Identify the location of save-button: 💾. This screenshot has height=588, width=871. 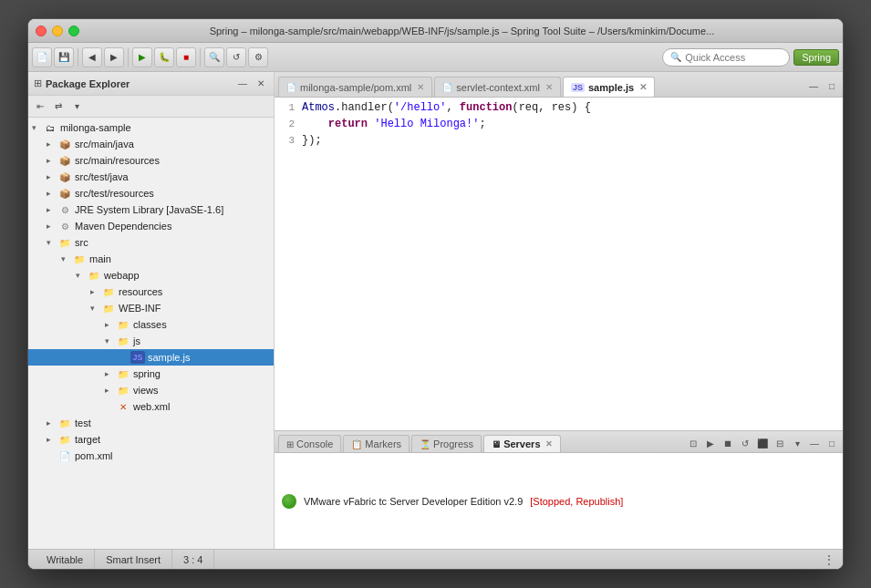
(64, 57).